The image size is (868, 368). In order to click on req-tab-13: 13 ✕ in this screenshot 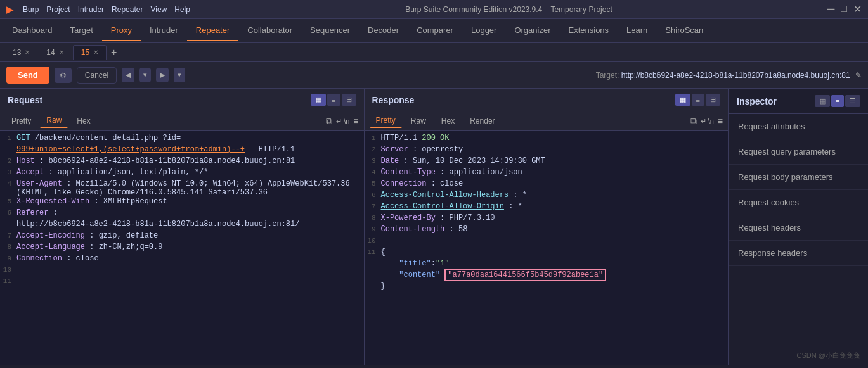, I will do `click(22, 53)`.